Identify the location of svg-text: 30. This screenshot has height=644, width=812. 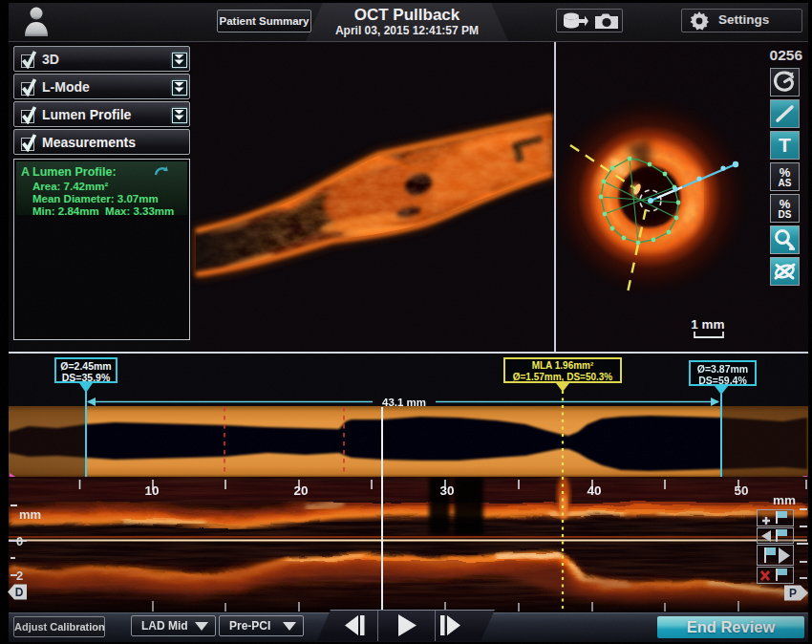
(447, 491).